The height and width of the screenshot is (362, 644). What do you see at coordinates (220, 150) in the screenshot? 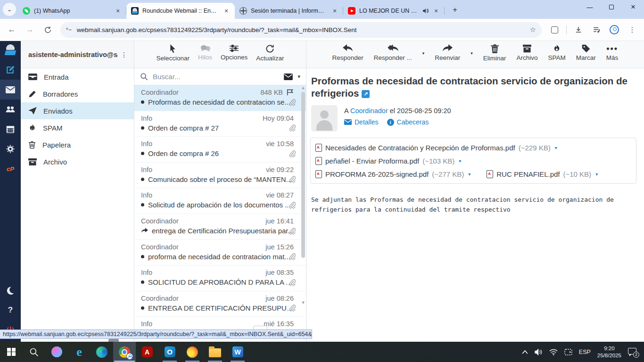
I see `message-list-item: Info vie 10:58 Orden de compra # 26` at bounding box center [220, 150].